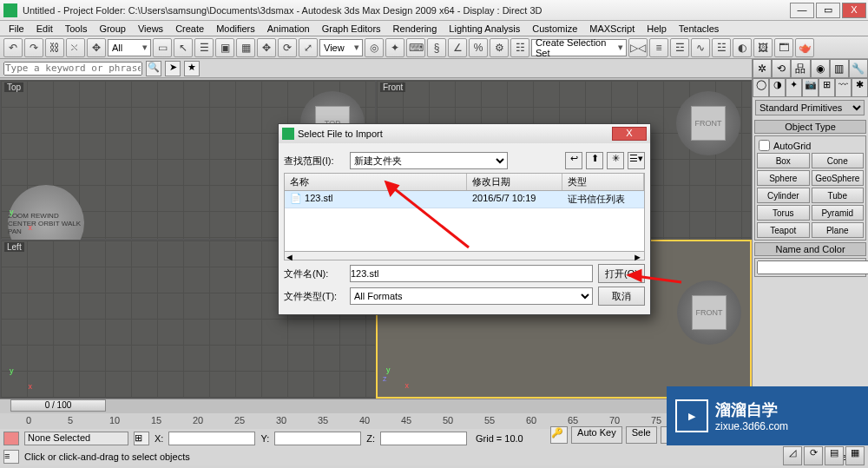  Describe the element at coordinates (778, 88) in the screenshot. I see `cat-shapes-icon: ◑` at that location.